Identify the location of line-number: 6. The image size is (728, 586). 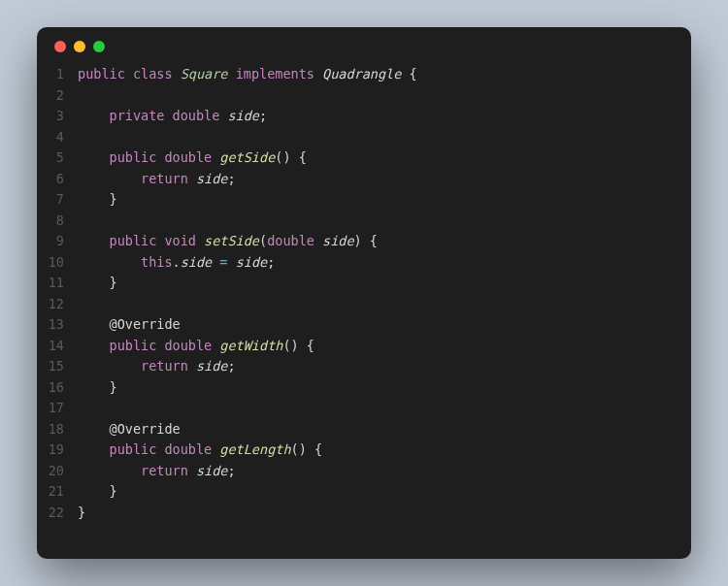
(57, 179).